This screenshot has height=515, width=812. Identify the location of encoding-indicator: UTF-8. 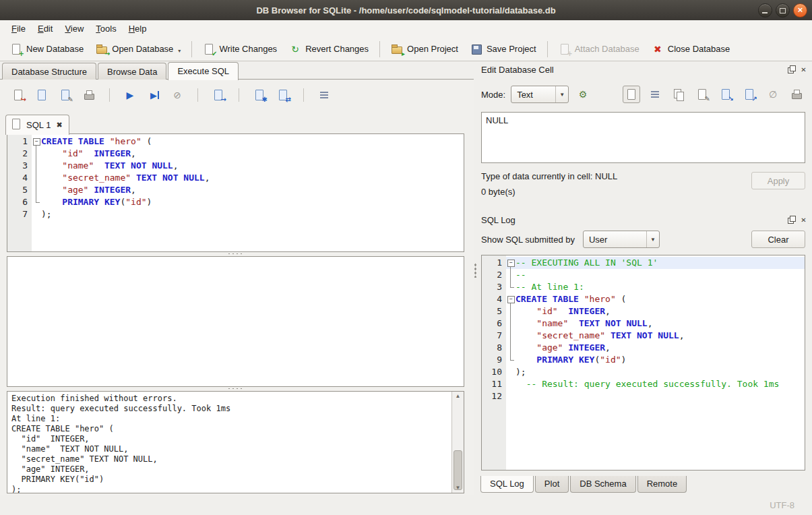
(782, 506).